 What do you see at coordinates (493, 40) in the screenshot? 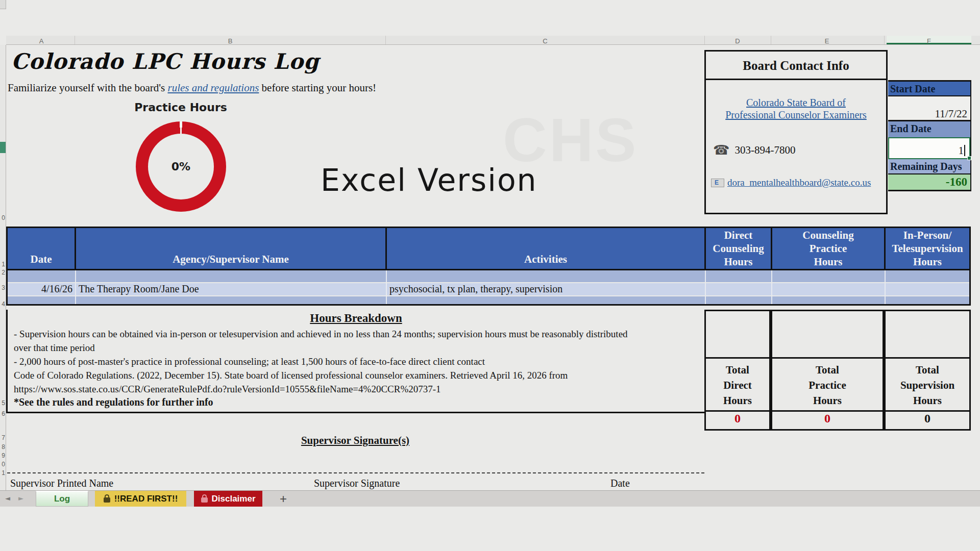
I see `column-header-band: A B C D E F` at bounding box center [493, 40].